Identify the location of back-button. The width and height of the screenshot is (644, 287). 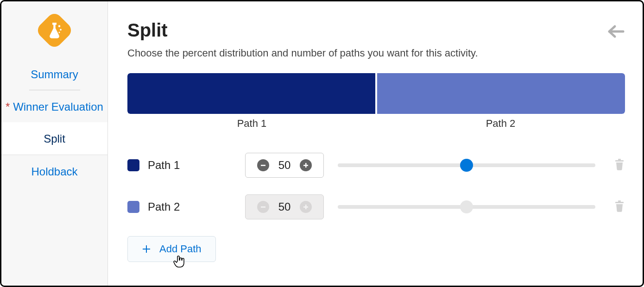
(616, 32).